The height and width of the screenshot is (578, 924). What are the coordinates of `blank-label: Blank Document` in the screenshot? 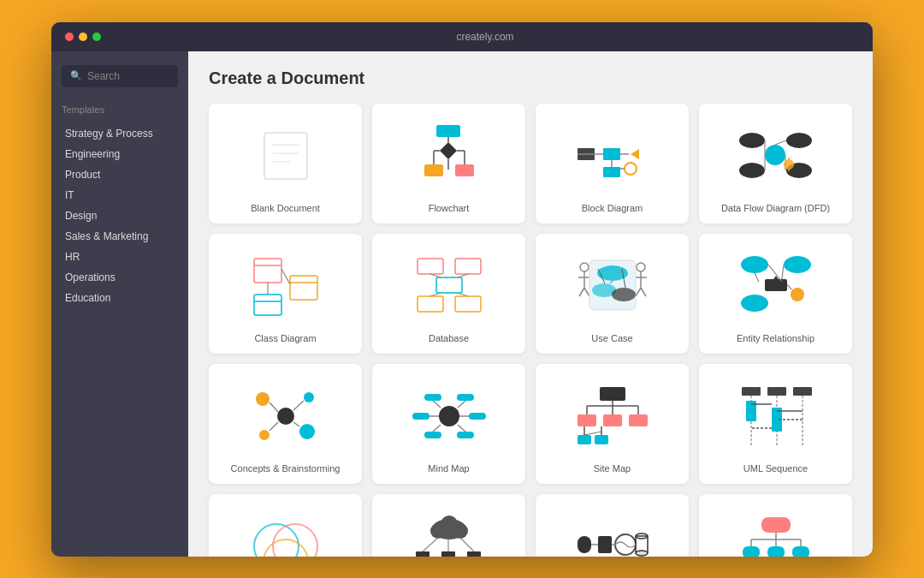 It's located at (286, 208).